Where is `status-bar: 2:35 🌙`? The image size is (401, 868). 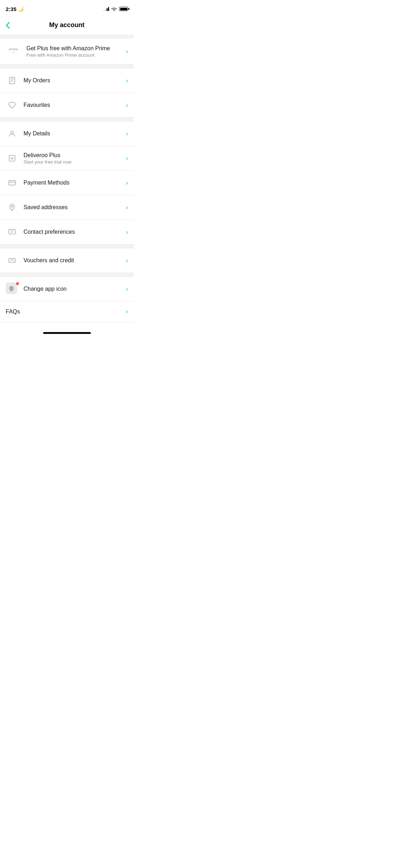
status-bar: 2:35 🌙 is located at coordinates (67, 8).